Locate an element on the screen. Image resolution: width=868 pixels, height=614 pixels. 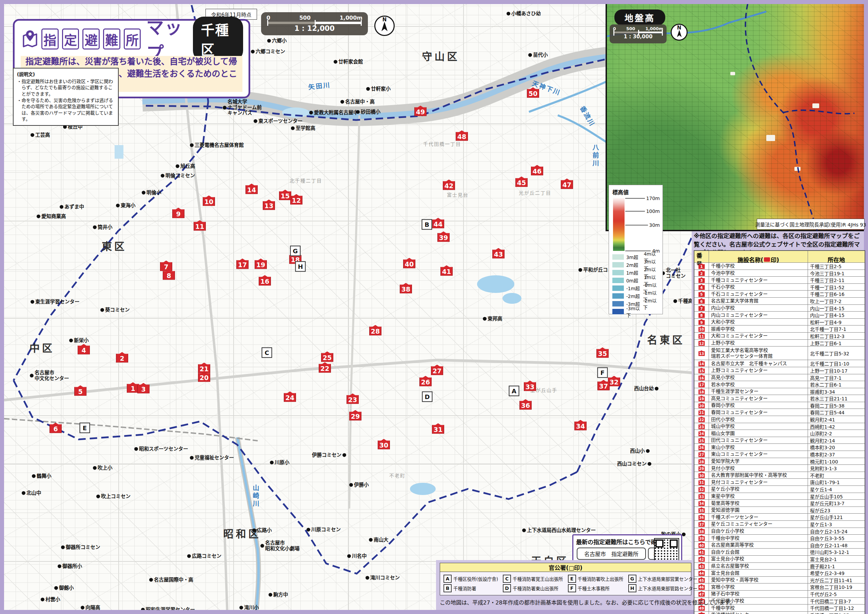
facility-address-cell: 上野一丁目10-17 is located at coordinates (836, 371).